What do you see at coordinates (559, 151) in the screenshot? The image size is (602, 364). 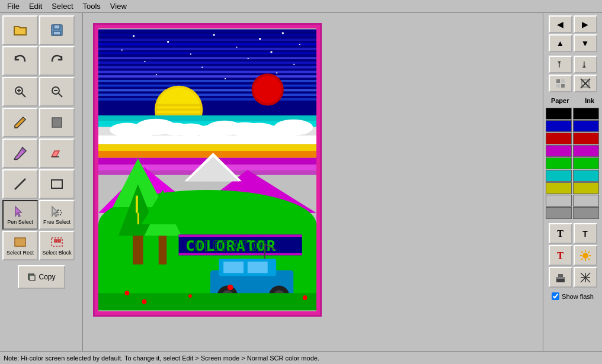 I see `paper-magenta` at bounding box center [559, 151].